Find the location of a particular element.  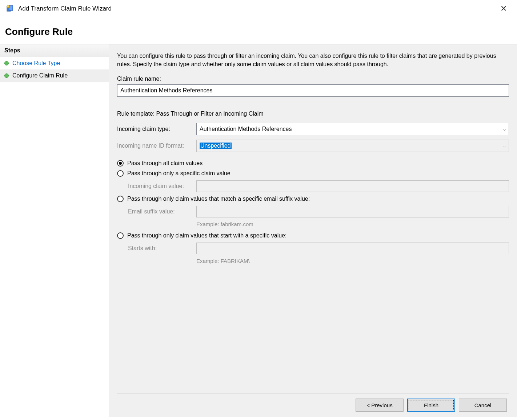

window-title: Add Transform Claim Rule Wizard is located at coordinates (65, 9).